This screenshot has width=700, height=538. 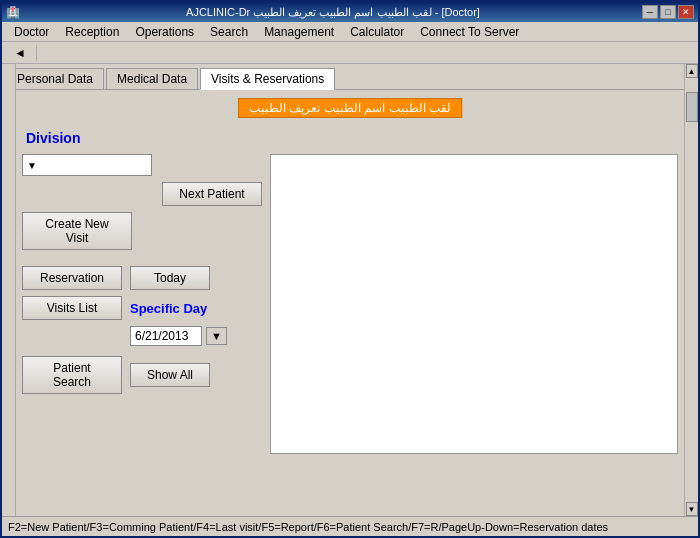 I want to click on title-bar: 🏥 AJCLINIC-Dr لقب الطبيب اسم الطبيب تعري…, so click(x=350, y=12).